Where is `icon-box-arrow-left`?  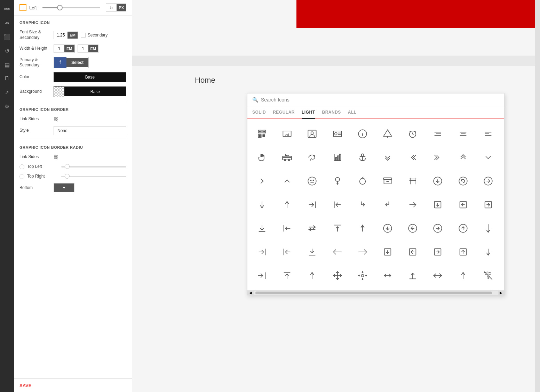
icon-box-arrow-left is located at coordinates (463, 205).